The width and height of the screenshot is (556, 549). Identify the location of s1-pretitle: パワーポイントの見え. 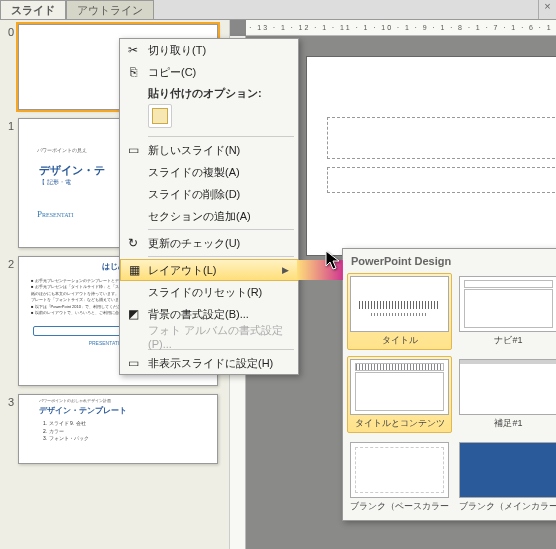
(62, 150).